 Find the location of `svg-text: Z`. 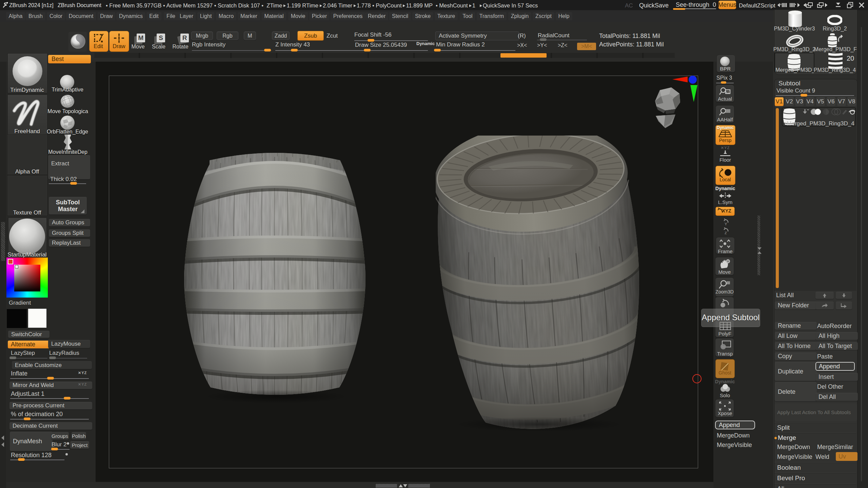

svg-text: Z is located at coordinates (726, 233).